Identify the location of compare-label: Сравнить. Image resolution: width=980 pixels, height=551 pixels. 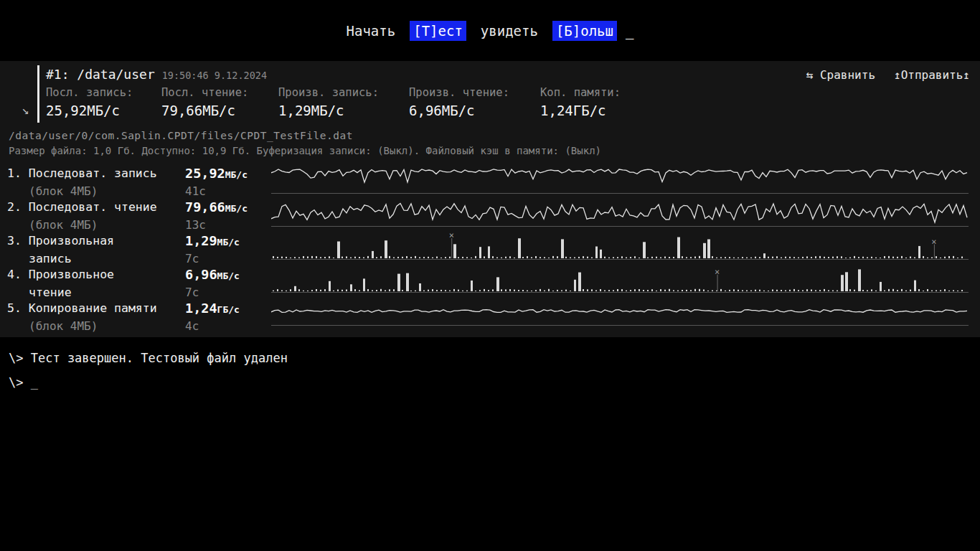
(848, 75).